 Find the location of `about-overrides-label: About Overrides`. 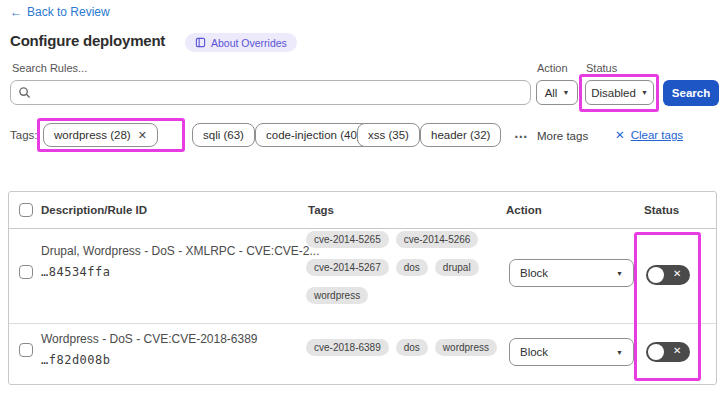

about-overrides-label: About Overrides is located at coordinates (249, 43).